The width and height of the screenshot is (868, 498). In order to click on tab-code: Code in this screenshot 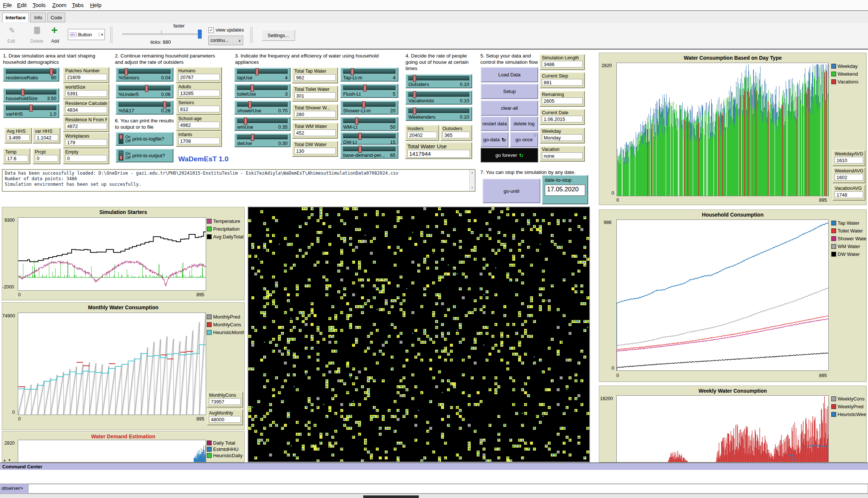, I will do `click(56, 17)`.